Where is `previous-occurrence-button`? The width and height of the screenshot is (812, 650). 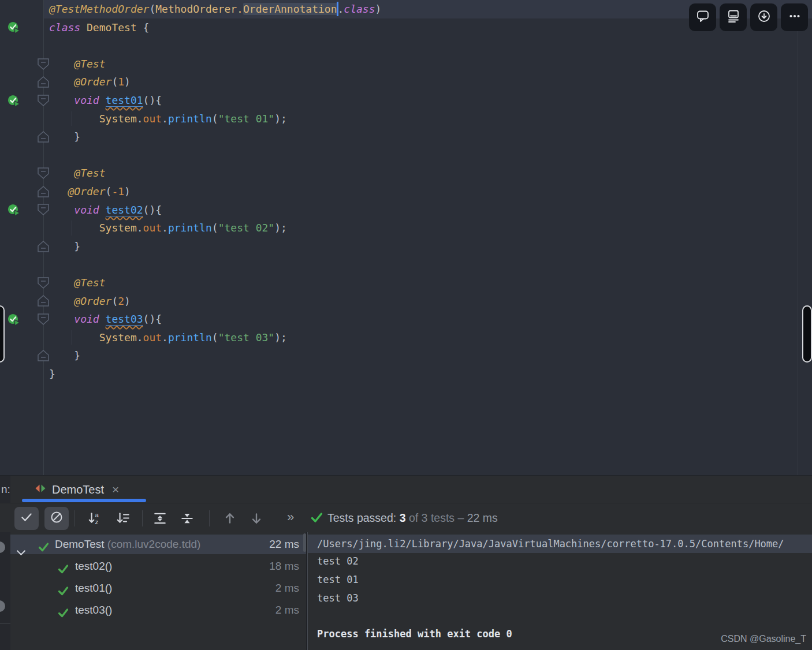 previous-occurrence-button is located at coordinates (230, 518).